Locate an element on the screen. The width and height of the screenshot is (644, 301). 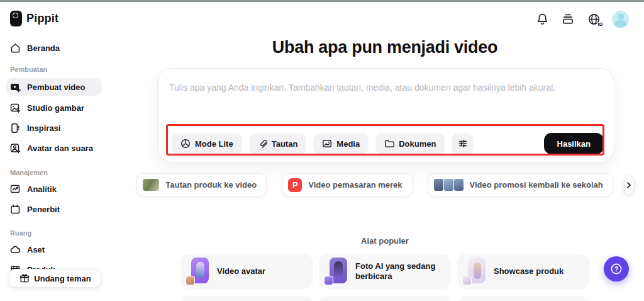
chips-next-button is located at coordinates (629, 185).